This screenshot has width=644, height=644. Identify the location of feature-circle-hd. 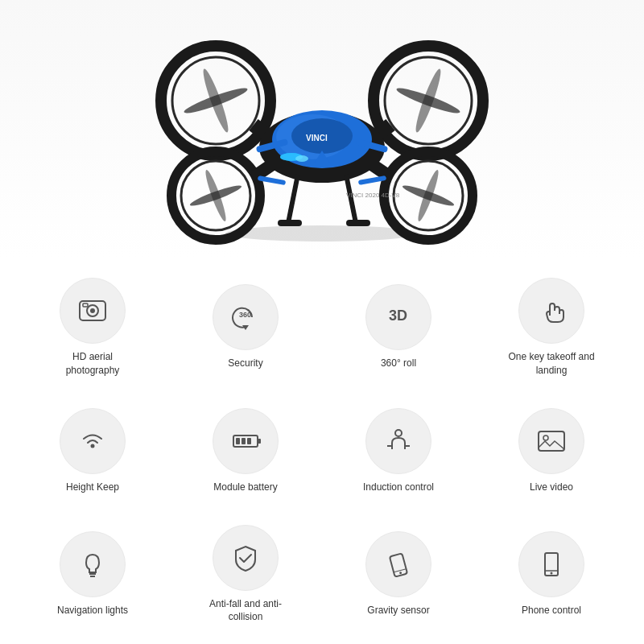
(93, 311).